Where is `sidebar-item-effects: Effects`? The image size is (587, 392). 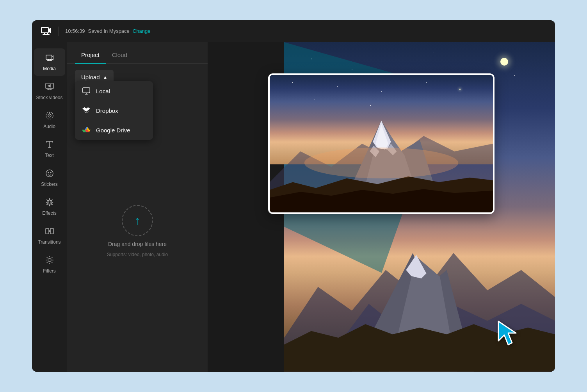
sidebar-item-effects: Effects is located at coordinates (50, 207).